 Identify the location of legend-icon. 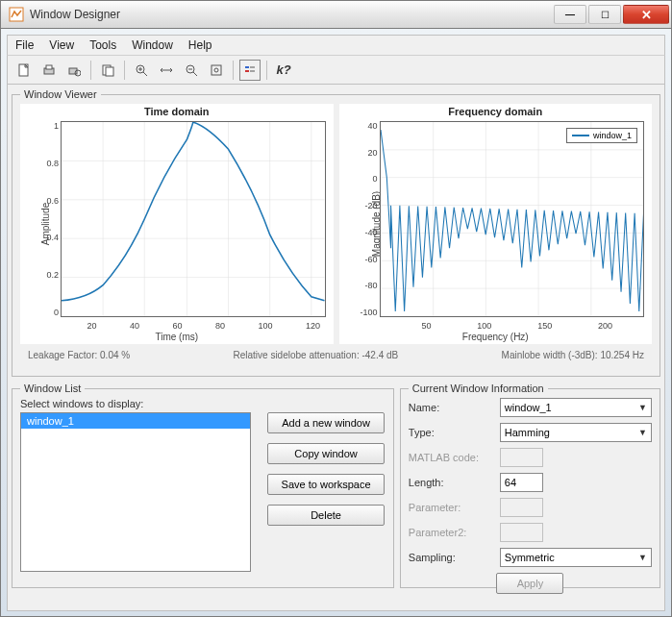
(250, 70).